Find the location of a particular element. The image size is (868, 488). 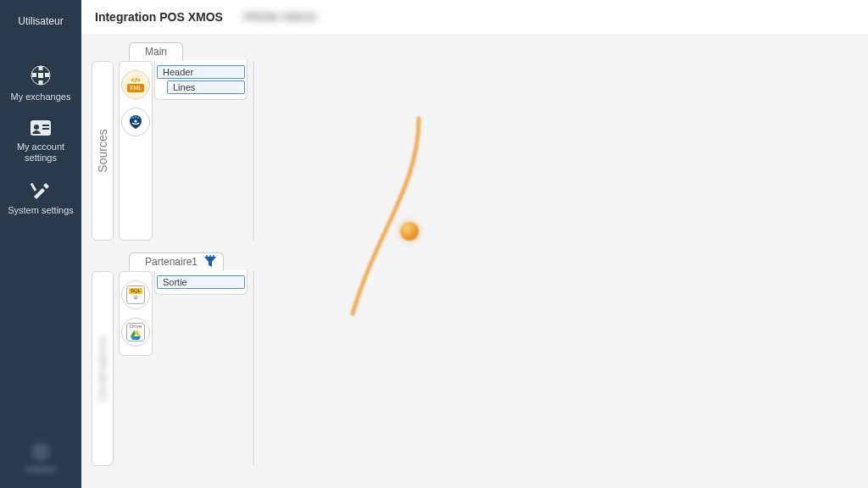

exchanges-icon is located at coordinates (41, 75).